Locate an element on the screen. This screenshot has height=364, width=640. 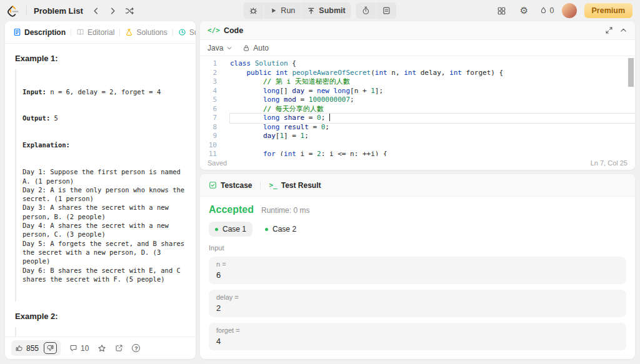
field-value: 4 is located at coordinates (418, 341).